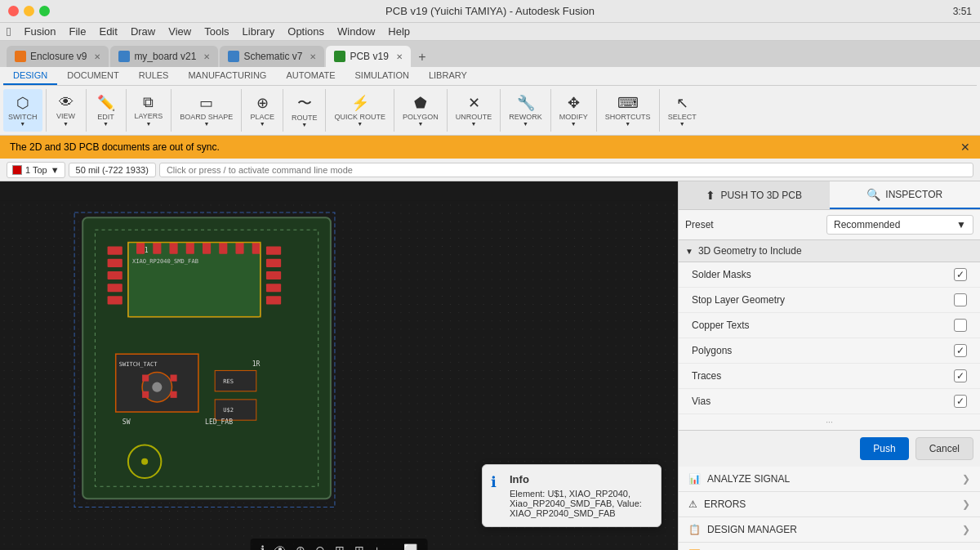  I want to click on tool-edit: ✏️ EDIT ▼, so click(106, 110).